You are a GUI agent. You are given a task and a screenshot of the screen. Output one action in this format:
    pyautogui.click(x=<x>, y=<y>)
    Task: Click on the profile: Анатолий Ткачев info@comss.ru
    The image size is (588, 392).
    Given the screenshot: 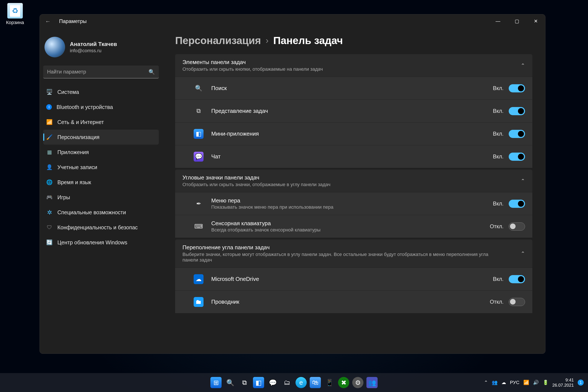 What is the action you would take?
    pyautogui.click(x=101, y=48)
    